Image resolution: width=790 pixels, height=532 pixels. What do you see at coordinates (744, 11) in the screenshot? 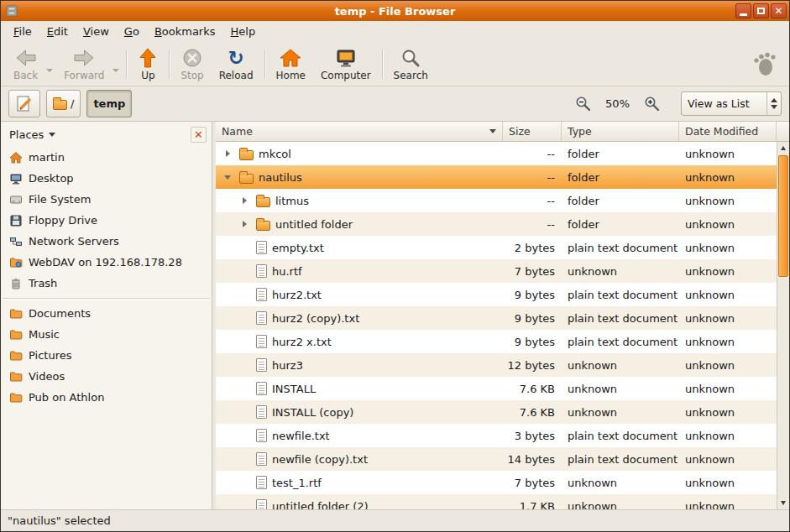
I see `minimize-button` at bounding box center [744, 11].